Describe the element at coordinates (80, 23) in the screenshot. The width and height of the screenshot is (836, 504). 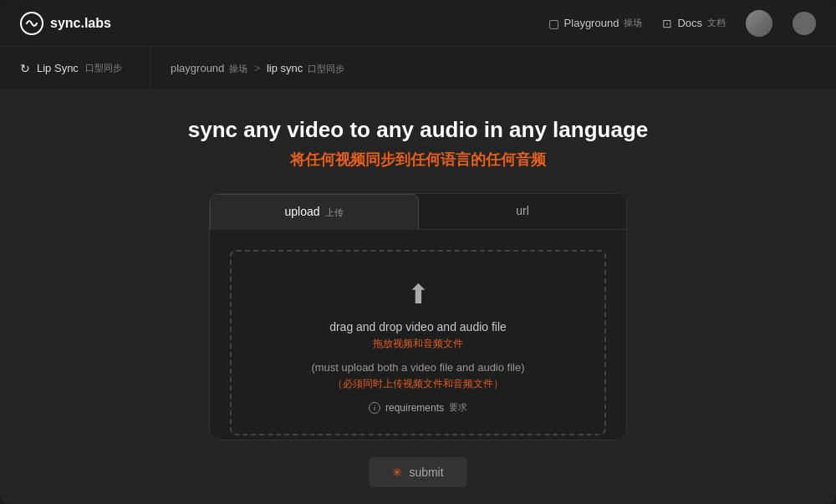
I see `brand-name: sync.labs` at that location.